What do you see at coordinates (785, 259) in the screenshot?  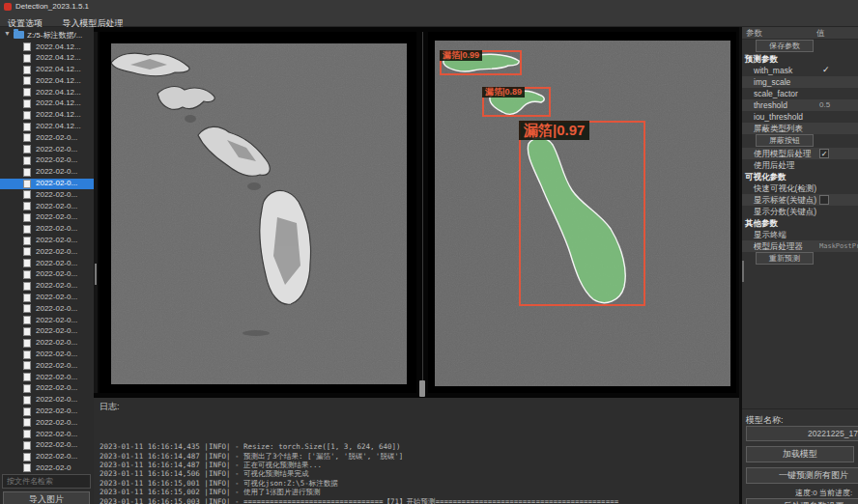 I see `re-predict-button: 重新预测` at bounding box center [785, 259].